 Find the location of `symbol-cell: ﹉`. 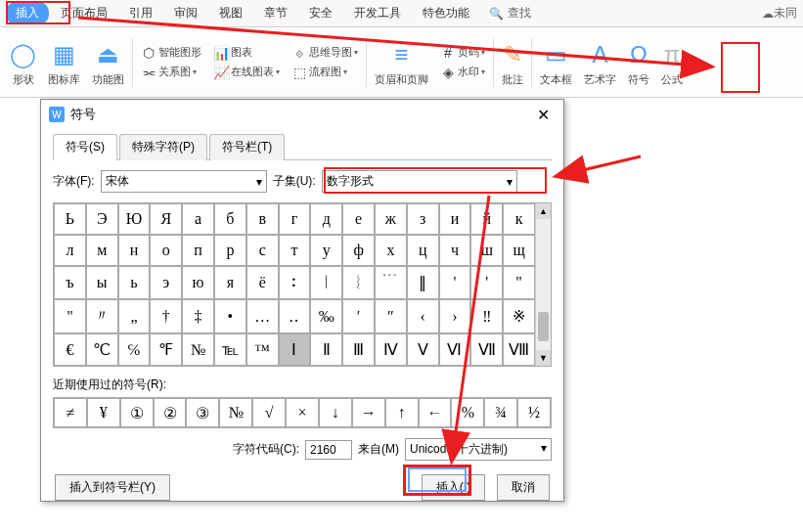

symbol-cell: ﹉ is located at coordinates (391, 284).